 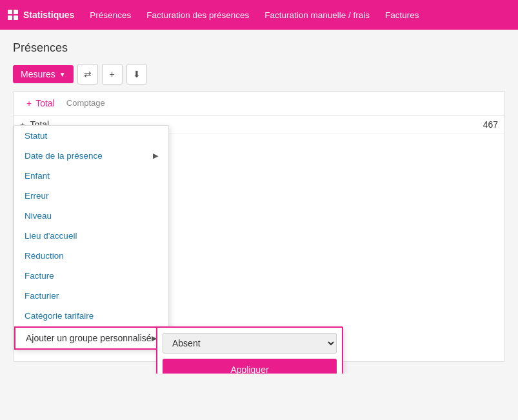 I want to click on add-icon: +, so click(x=112, y=74).